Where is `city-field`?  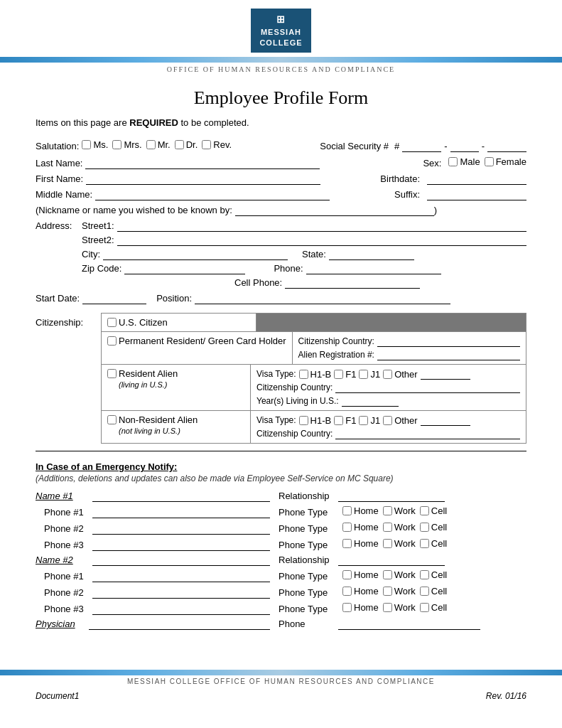 city-field is located at coordinates (195, 255).